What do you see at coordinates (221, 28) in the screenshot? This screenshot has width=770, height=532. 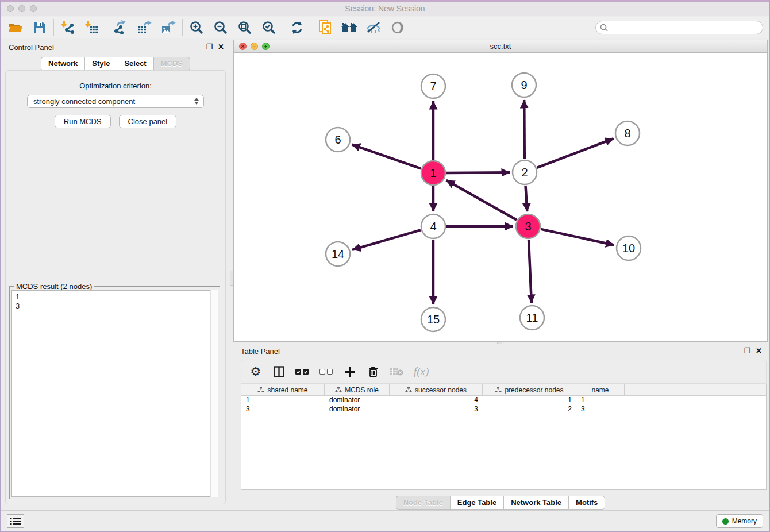 I see `zoom-out-icon` at bounding box center [221, 28].